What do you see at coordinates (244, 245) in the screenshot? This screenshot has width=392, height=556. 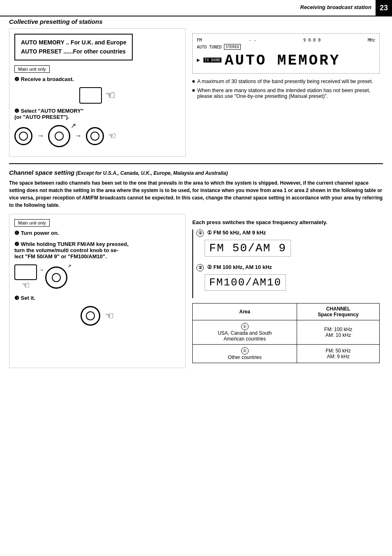 I see `freq1-section: ① ① FM 50 kHz, AM 9 kHz FM 50/AM 9` at bounding box center [244, 245].